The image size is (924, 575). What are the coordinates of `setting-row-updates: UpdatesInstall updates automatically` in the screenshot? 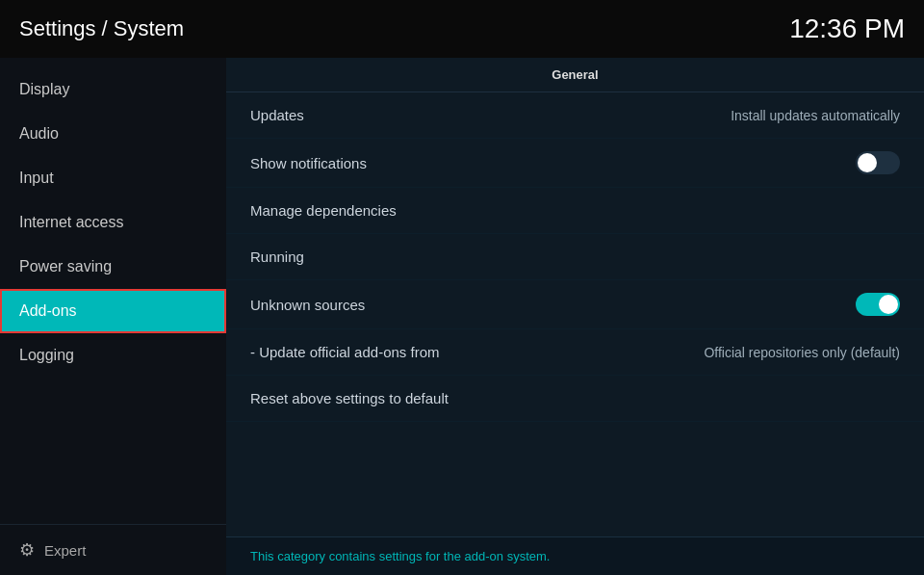 It's located at (576, 116).